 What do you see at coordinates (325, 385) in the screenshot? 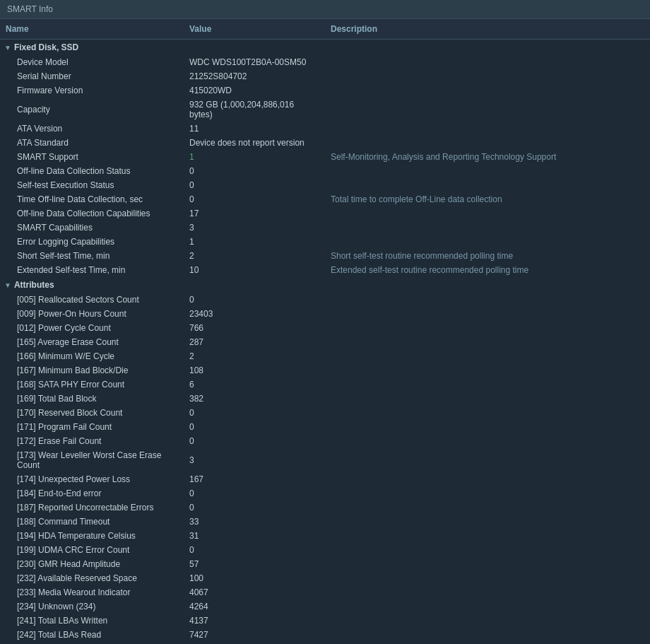
I see `table-row: [168] SATA PHY Error Count 6` at bounding box center [325, 385].